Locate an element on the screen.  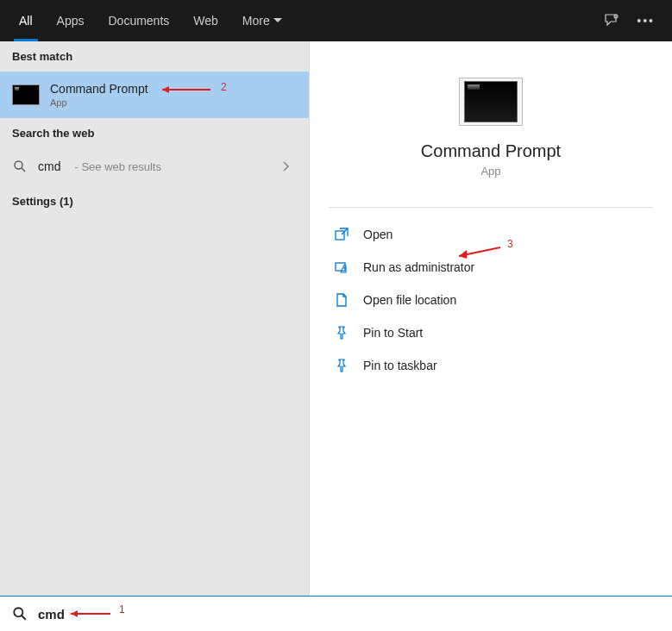
action-pin-start: Pin to Start is located at coordinates (491, 333).